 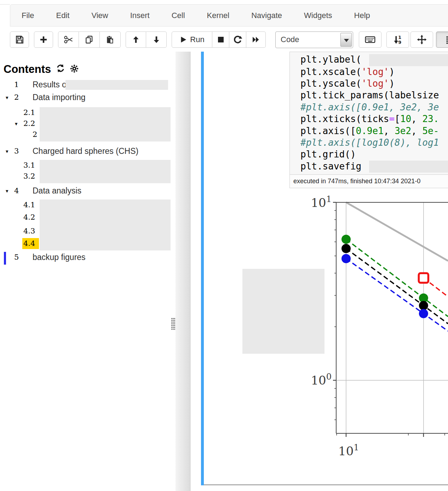 What do you see at coordinates (403, 131) in the screenshot?
I see `code-token: 3e2` at bounding box center [403, 131].